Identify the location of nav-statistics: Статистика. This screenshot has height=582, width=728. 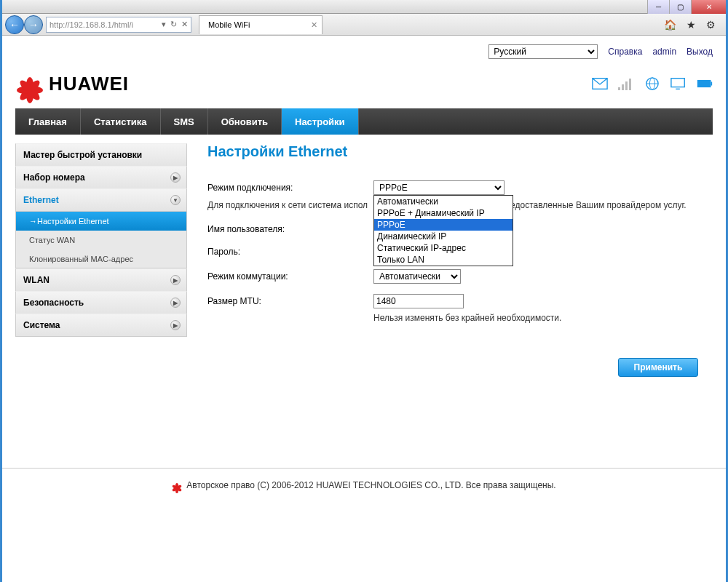
(121, 121).